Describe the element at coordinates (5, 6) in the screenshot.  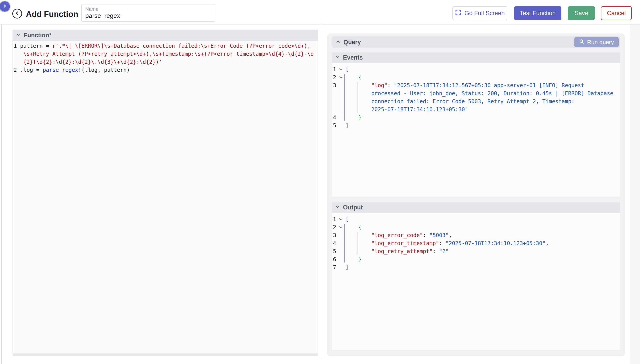
I see `sidebar-expand-button` at that location.